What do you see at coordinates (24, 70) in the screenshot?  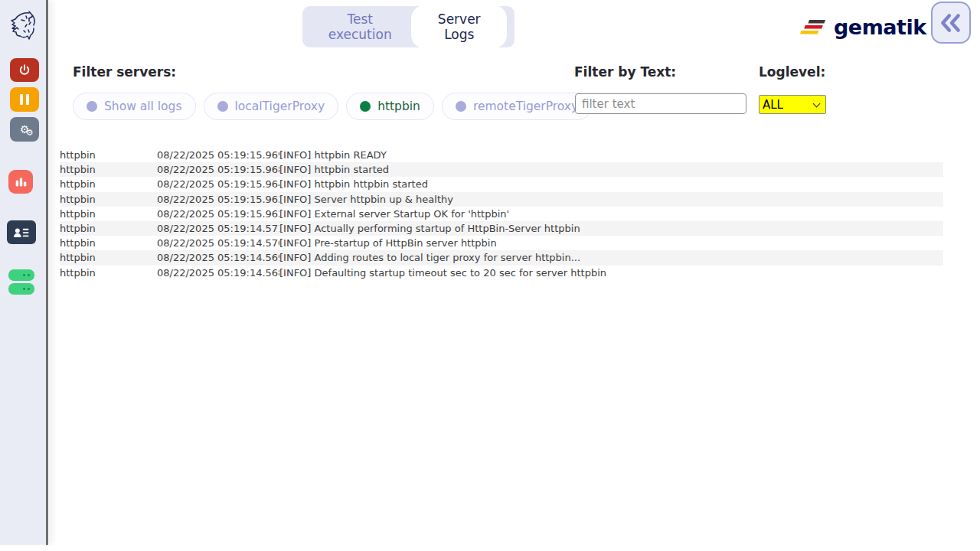 I see `power-icon` at bounding box center [24, 70].